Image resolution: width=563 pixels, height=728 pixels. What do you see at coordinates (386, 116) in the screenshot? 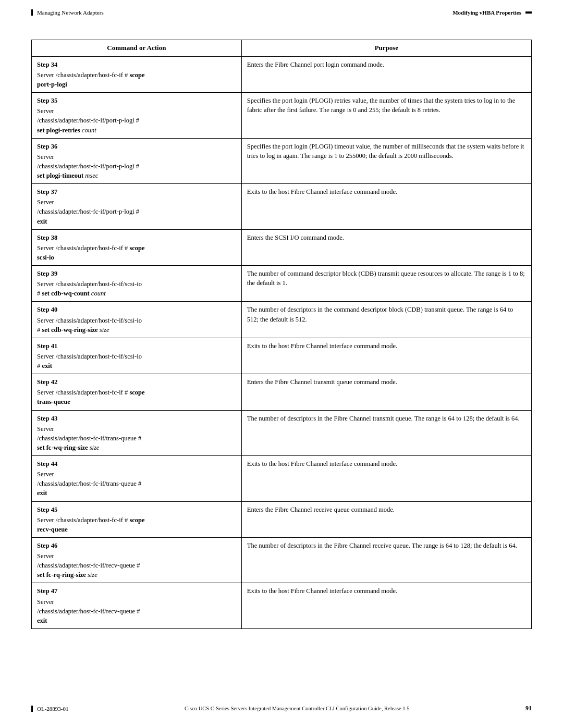
I see `purpose-cell: Specifies the port login (PLOGI) retries…` at bounding box center [386, 116].